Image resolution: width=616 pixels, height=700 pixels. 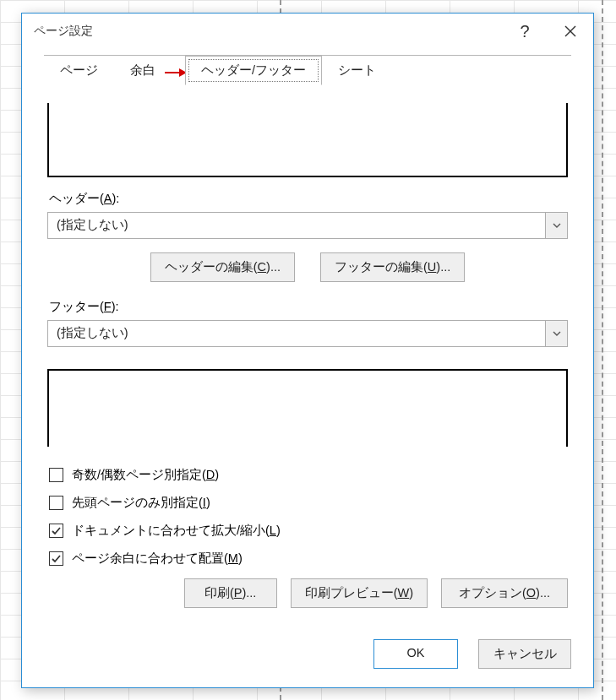 What do you see at coordinates (525, 31) in the screenshot?
I see `help-button: ?` at bounding box center [525, 31].